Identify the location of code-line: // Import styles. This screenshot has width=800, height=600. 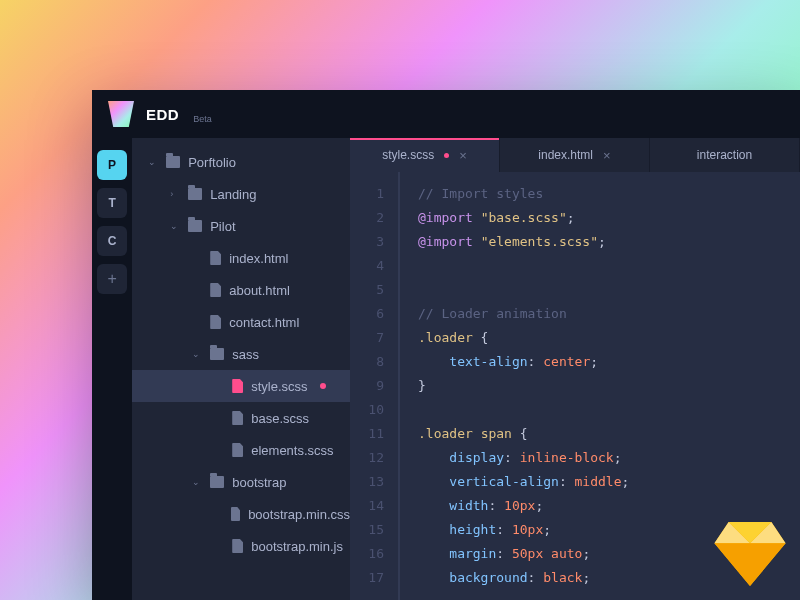
(600, 194).